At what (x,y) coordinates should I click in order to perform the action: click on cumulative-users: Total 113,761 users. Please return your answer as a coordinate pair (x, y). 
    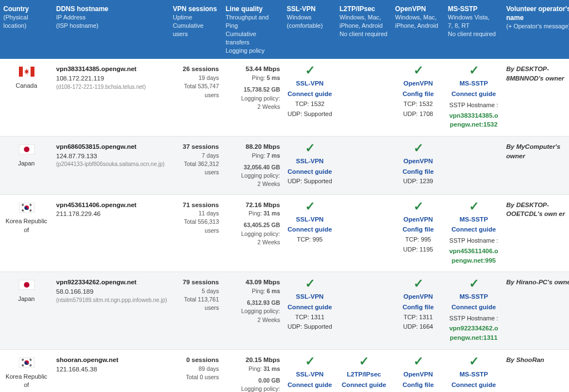
    Looking at the image, I should click on (196, 304).